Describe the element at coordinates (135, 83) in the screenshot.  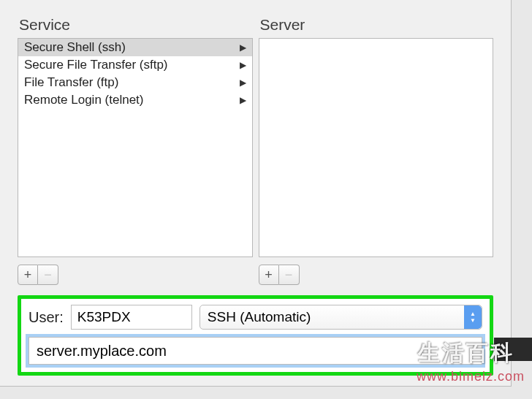
I see `service-item: File Transfer (ftp) ▶` at that location.